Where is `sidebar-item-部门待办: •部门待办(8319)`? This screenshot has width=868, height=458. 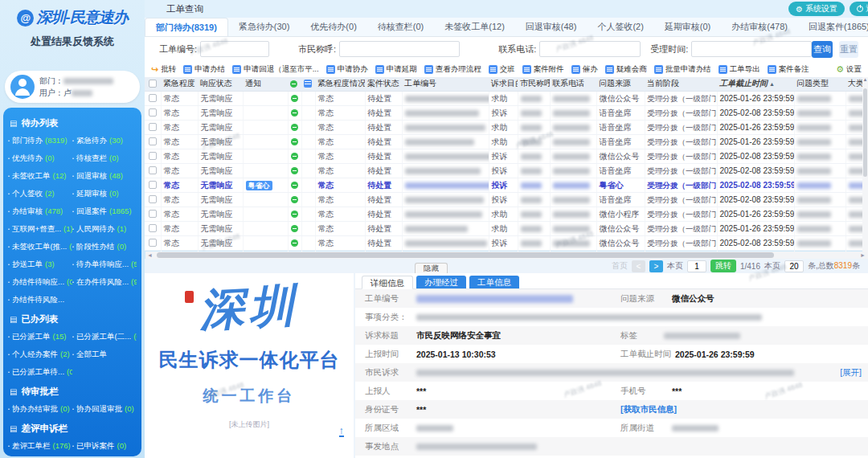
sidebar-item-部门待办: •部门待办(8319) is located at coordinates (40, 141).